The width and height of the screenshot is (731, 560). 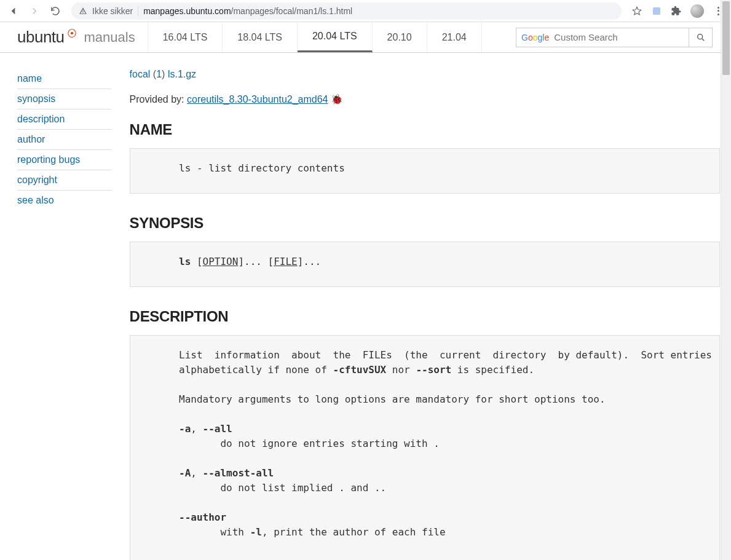 What do you see at coordinates (637, 11) in the screenshot?
I see `star-icon` at bounding box center [637, 11].